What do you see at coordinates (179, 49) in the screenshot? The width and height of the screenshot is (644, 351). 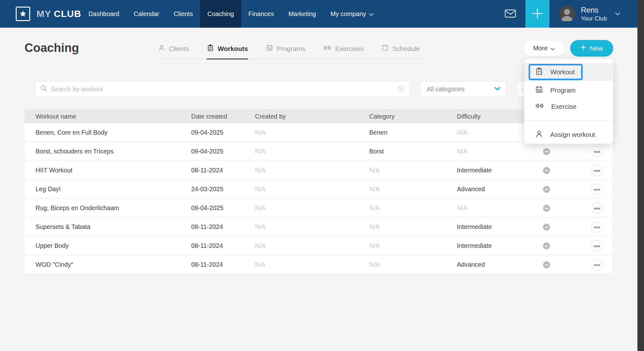 I see `tab-label: Clients` at bounding box center [179, 49].